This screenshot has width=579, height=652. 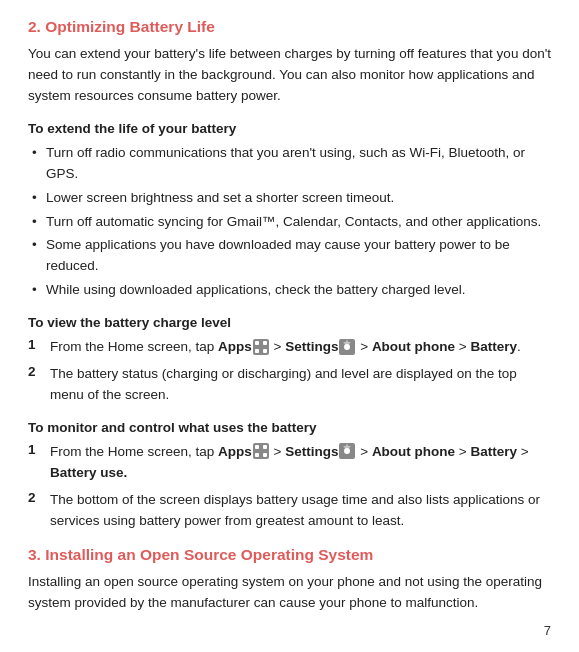 What do you see at coordinates (290, 27) in the screenshot?
I see `section2-heading: 2. Optimizing Battery Life` at bounding box center [290, 27].